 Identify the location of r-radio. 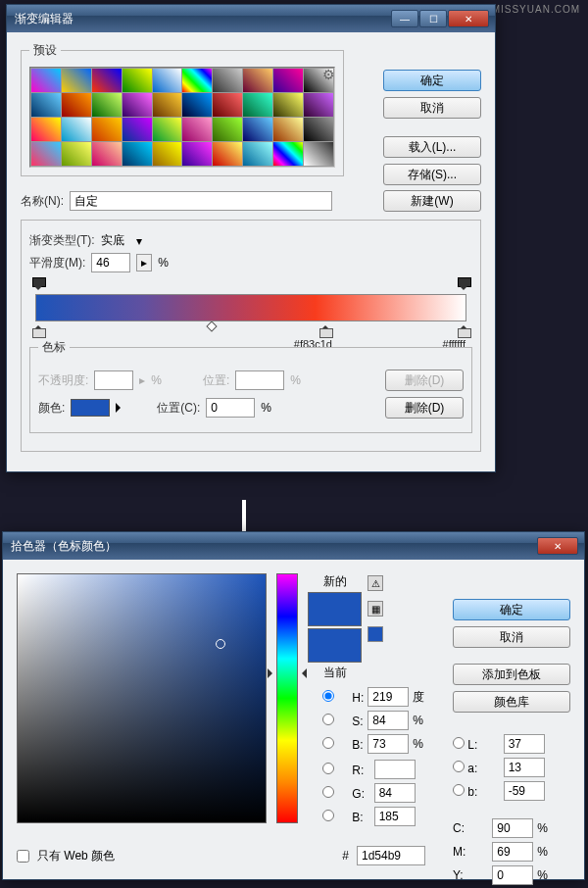
(328, 768).